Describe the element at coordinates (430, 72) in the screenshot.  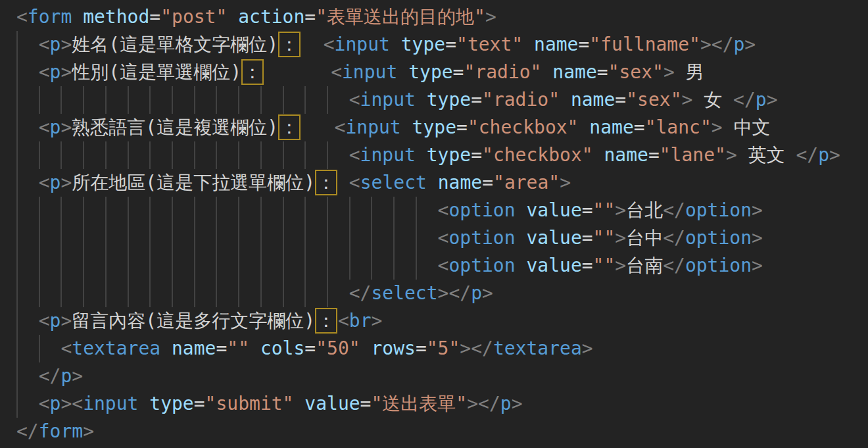
I see `attribute-name: type` at that location.